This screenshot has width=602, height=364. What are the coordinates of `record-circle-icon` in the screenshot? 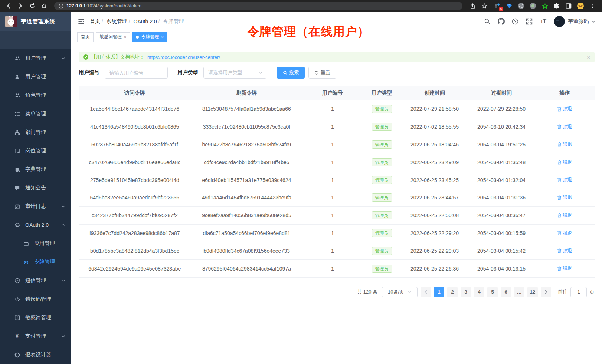 It's located at (533, 6).